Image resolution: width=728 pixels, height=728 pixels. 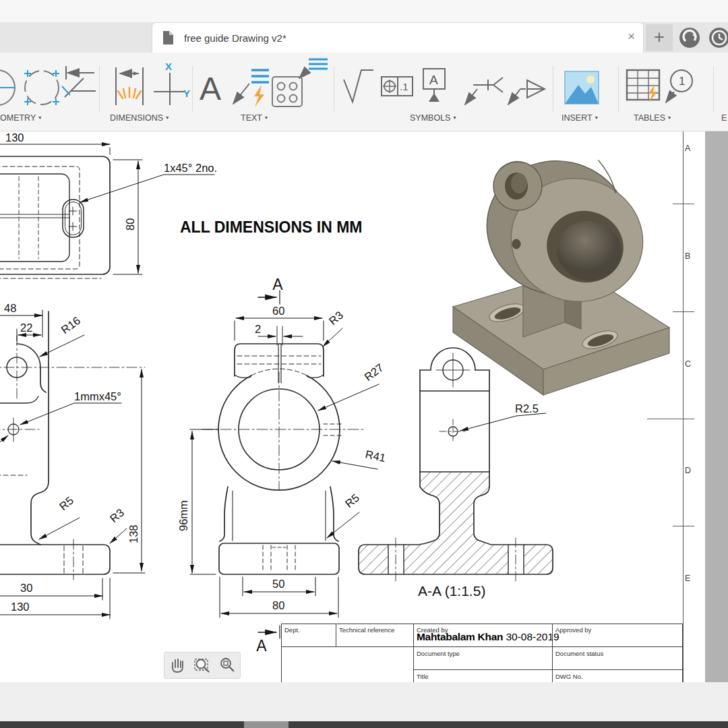 What do you see at coordinates (42, 88) in the screenshot?
I see `circle-pattern-icon` at bounding box center [42, 88].